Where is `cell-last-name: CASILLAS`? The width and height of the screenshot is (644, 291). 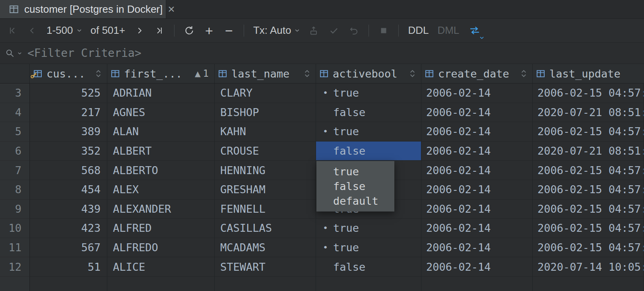
cell-last-name: CASILLAS is located at coordinates (266, 228).